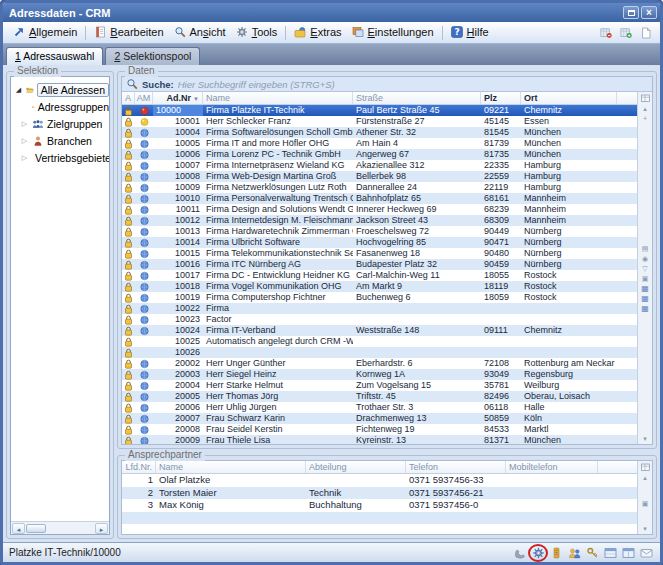 This screenshot has width=663, height=565. Describe the element at coordinates (380, 132) in the screenshot. I see `table-row: 10004Firma Softwarelösungen Scholl GmbHA…` at that location.